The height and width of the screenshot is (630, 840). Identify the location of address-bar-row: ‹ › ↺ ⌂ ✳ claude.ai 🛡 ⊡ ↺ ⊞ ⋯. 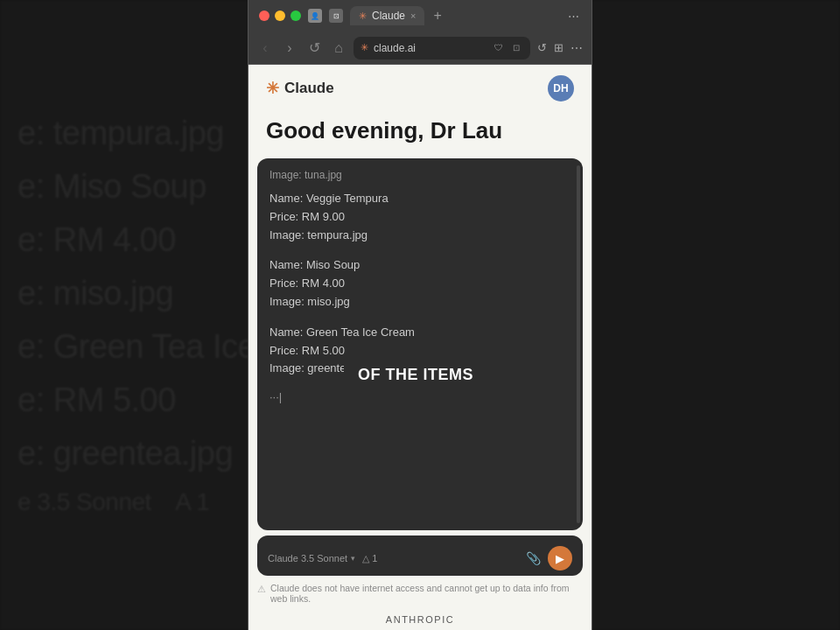
(420, 48).